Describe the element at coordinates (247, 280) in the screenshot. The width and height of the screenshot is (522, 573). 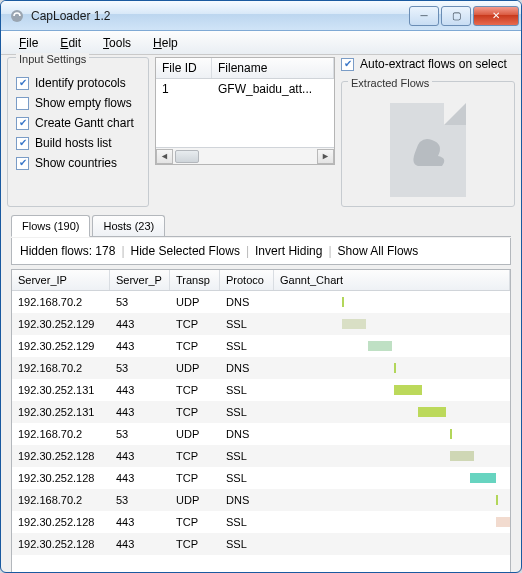
I see `col-protocol: Protoco` at that location.